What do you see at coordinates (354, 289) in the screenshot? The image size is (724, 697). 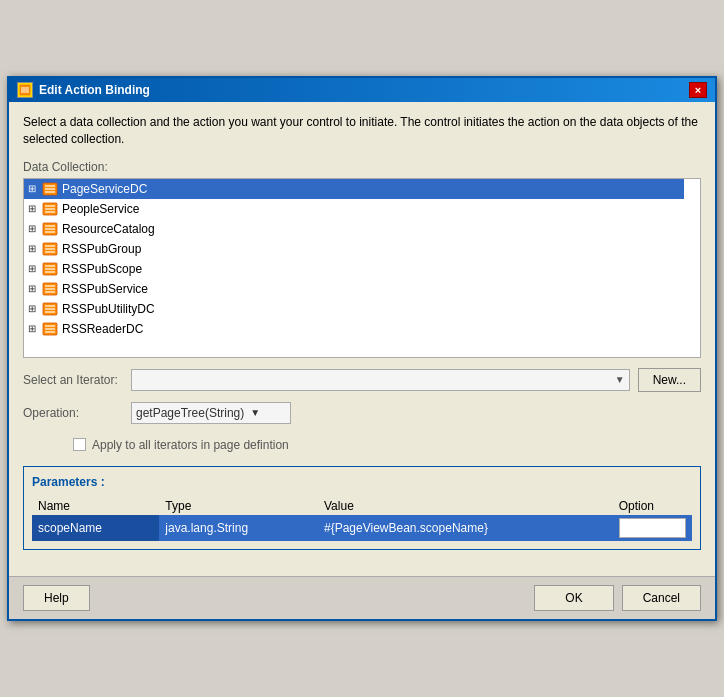 I see `tree-item: ⊞ RSSPubService` at bounding box center [354, 289].